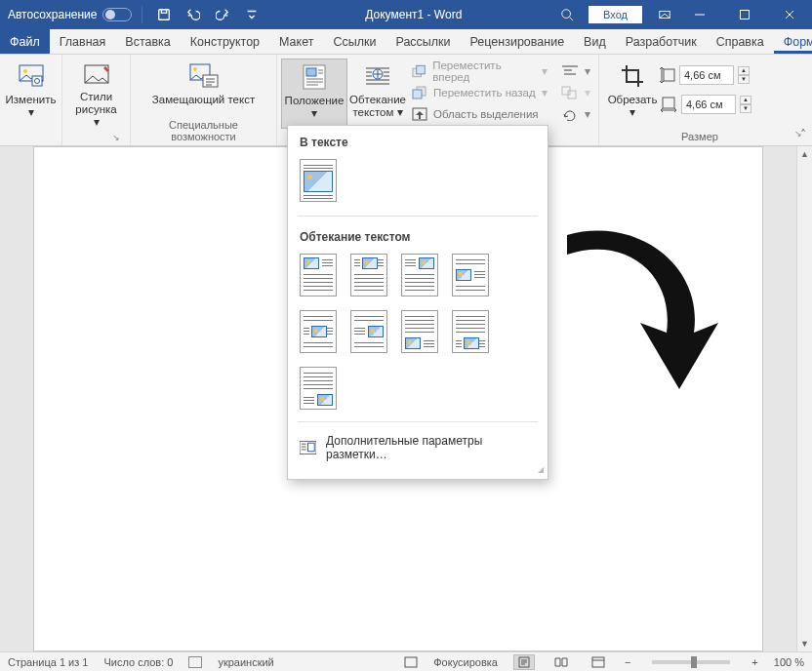 The image size is (812, 671). What do you see at coordinates (628, 662) in the screenshot?
I see `zoom-out-button: −` at bounding box center [628, 662].